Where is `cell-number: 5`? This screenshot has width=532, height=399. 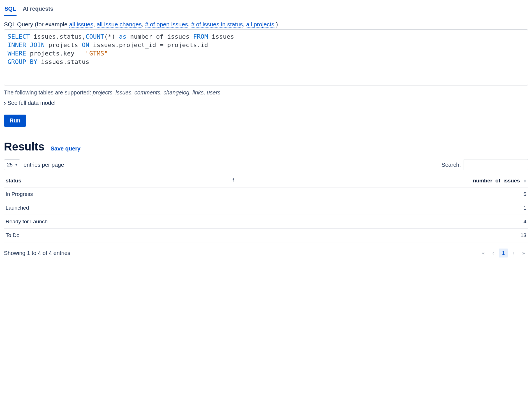
cell-number: 5 is located at coordinates (382, 194).